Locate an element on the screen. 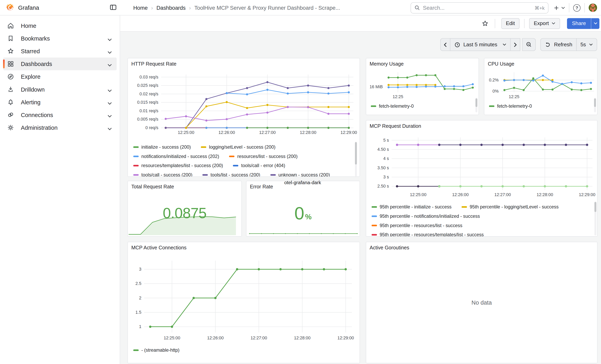 The image size is (601, 364). search-input-wrapper: ⌘+k is located at coordinates (480, 8).